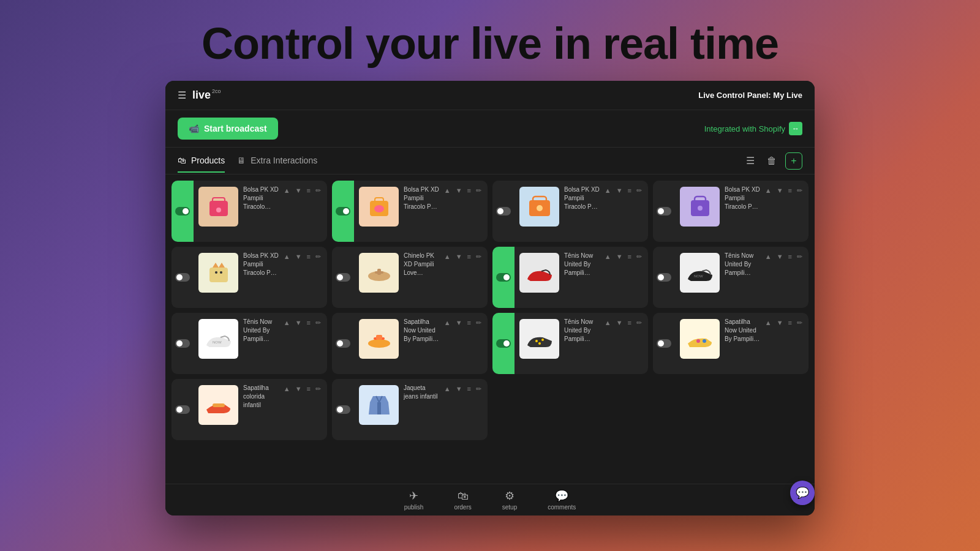 The image size is (980, 551). What do you see at coordinates (462, 500) in the screenshot?
I see `nav-item-orders: 🛍 orders` at bounding box center [462, 500].